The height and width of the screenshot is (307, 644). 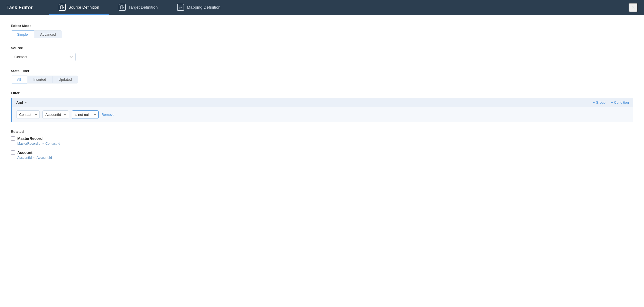 I want to click on remove-filter-row-button: Remove, so click(x=108, y=114).